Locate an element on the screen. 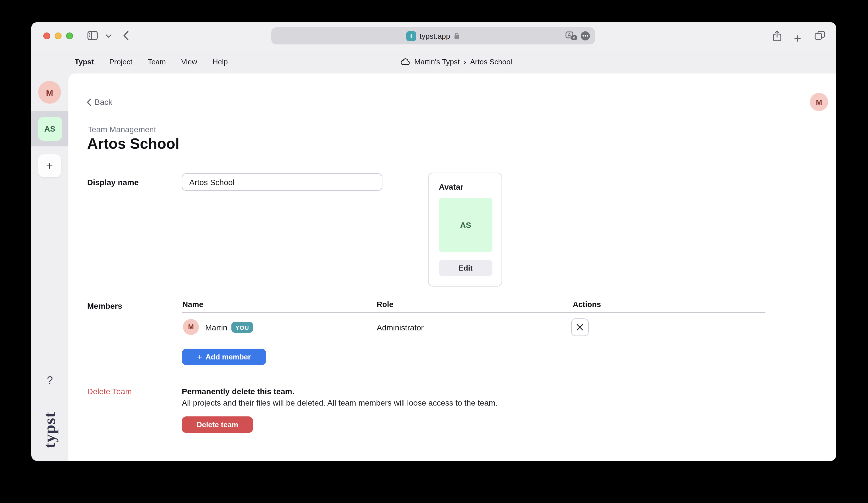  delete-team-button: Delete team is located at coordinates (218, 425).